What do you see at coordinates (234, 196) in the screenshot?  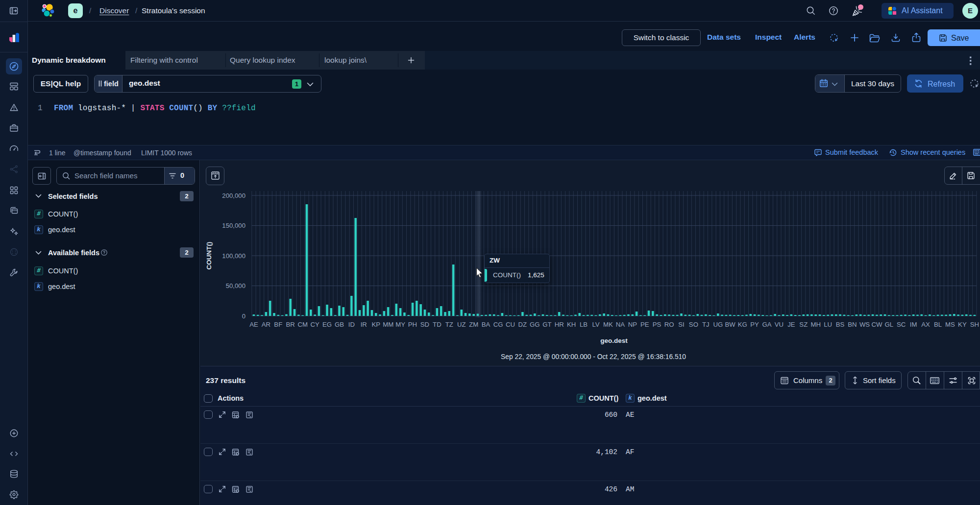 I see `svg-text: 200,000` at bounding box center [234, 196].